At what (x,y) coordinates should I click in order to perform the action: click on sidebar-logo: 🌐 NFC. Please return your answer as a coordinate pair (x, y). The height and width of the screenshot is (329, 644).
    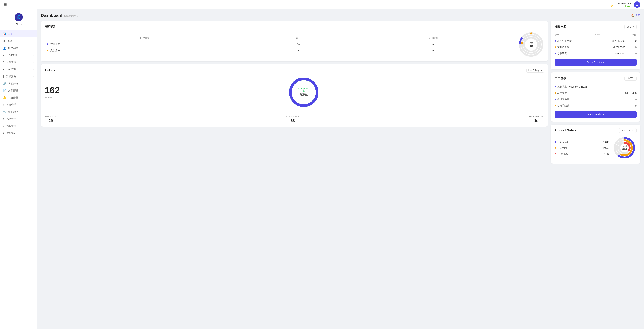
    Looking at the image, I should click on (18, 19).